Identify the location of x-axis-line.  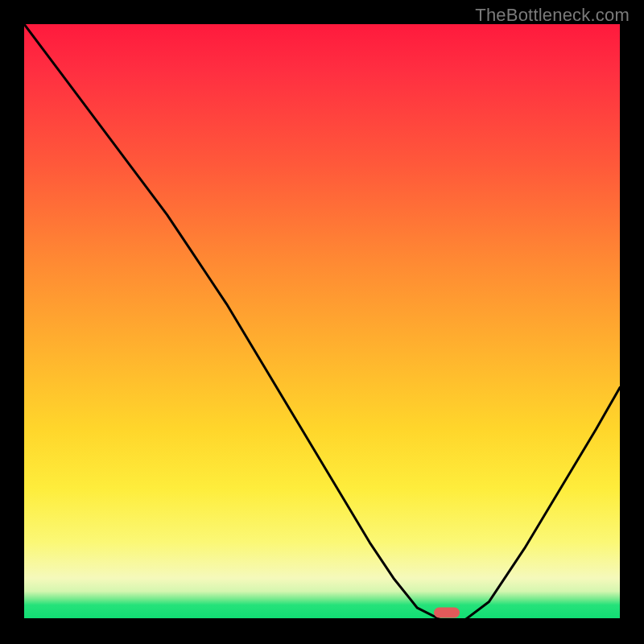
(322, 619).